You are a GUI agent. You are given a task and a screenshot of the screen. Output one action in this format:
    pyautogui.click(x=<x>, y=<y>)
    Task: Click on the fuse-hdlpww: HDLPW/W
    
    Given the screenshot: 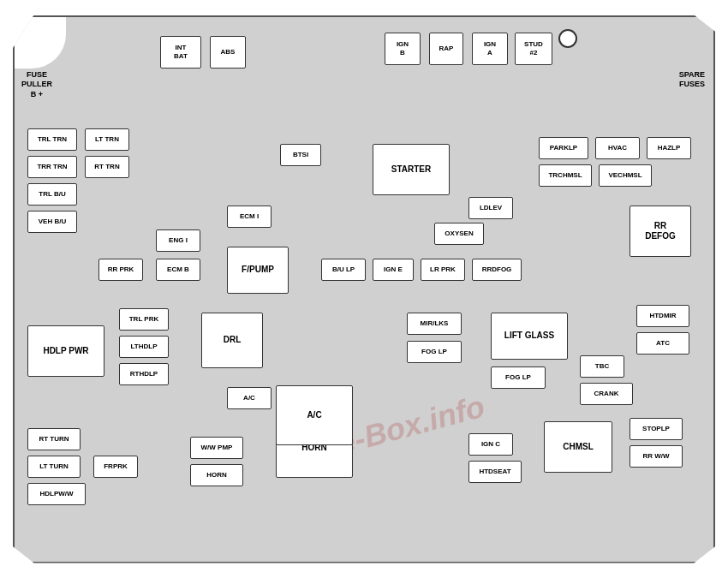 What is the action you would take?
    pyautogui.click(x=57, y=494)
    